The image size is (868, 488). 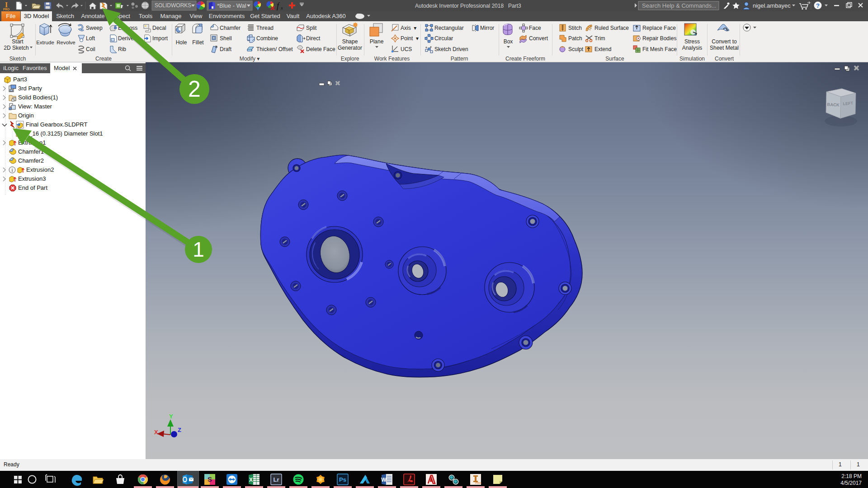 What do you see at coordinates (31, 152) in the screenshot?
I see `svg-text: Chamfer1` at bounding box center [31, 152].